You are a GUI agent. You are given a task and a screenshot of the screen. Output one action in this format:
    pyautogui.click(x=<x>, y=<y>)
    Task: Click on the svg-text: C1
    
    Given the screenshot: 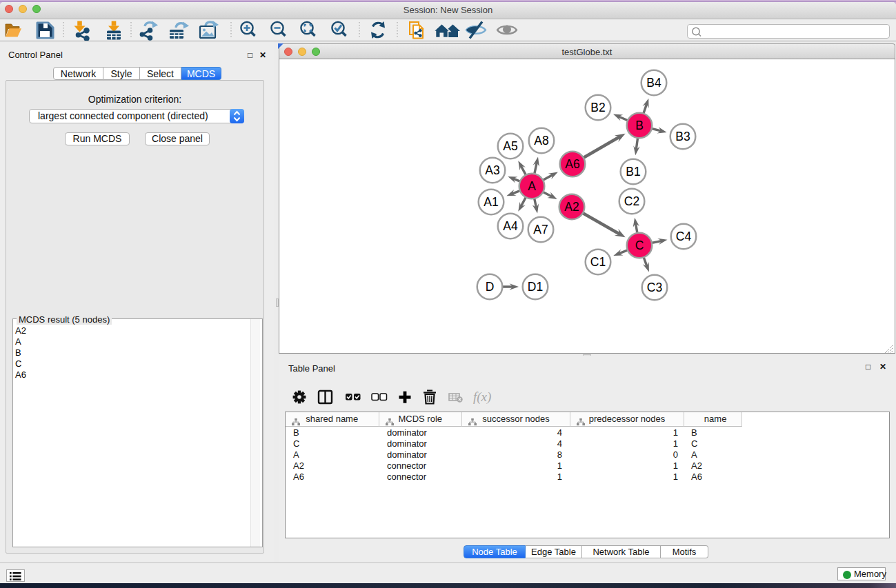 What is the action you would take?
    pyautogui.click(x=598, y=262)
    